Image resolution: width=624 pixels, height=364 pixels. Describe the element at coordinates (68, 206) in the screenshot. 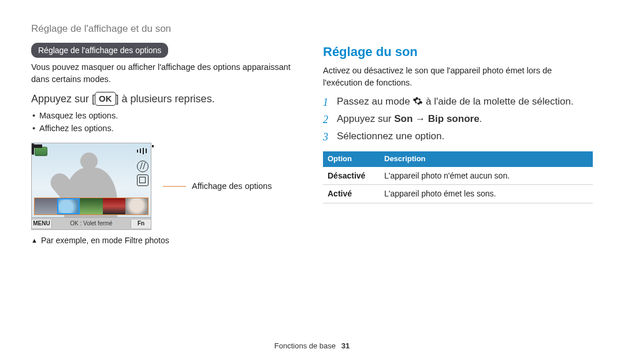

I see `thumb-2-selected` at that location.